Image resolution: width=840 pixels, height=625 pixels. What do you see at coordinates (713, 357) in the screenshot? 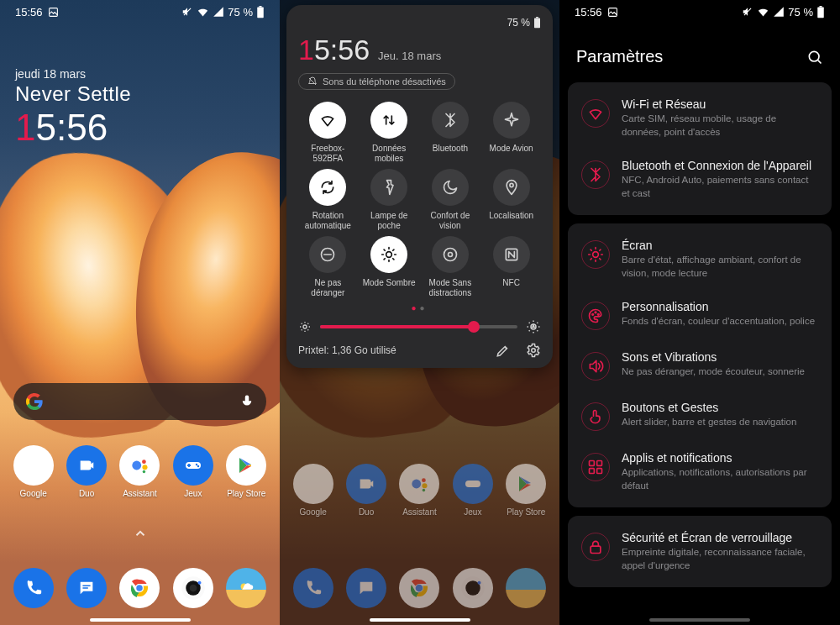
I see `settings-row-title: Sons et Vibrations` at bounding box center [713, 357].